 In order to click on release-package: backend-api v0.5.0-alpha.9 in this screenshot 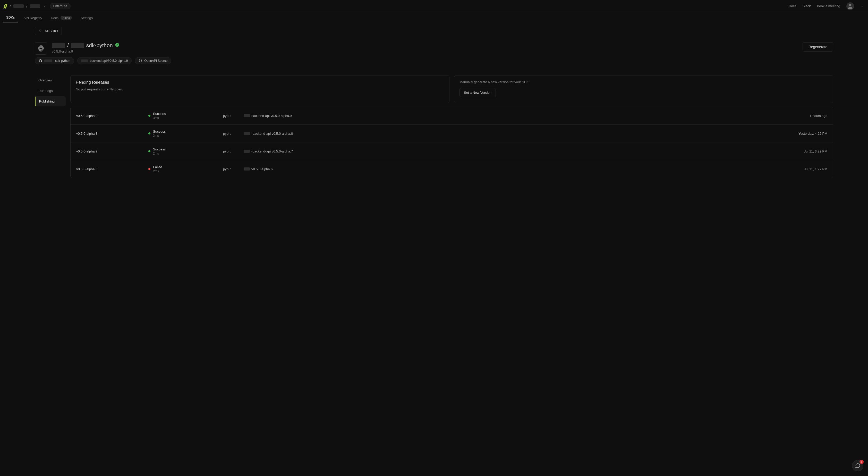, I will do `click(272, 116)`.